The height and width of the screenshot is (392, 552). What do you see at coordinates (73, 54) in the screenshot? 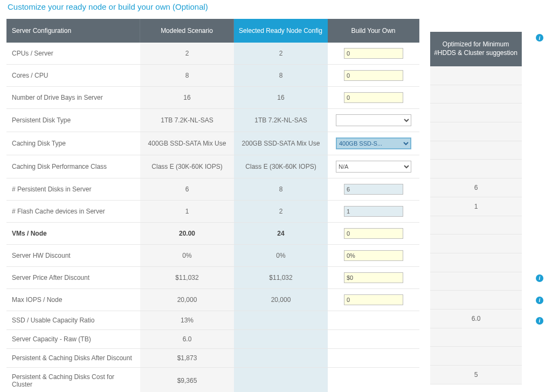
I see `row-label: CPUs / Server` at bounding box center [73, 54].